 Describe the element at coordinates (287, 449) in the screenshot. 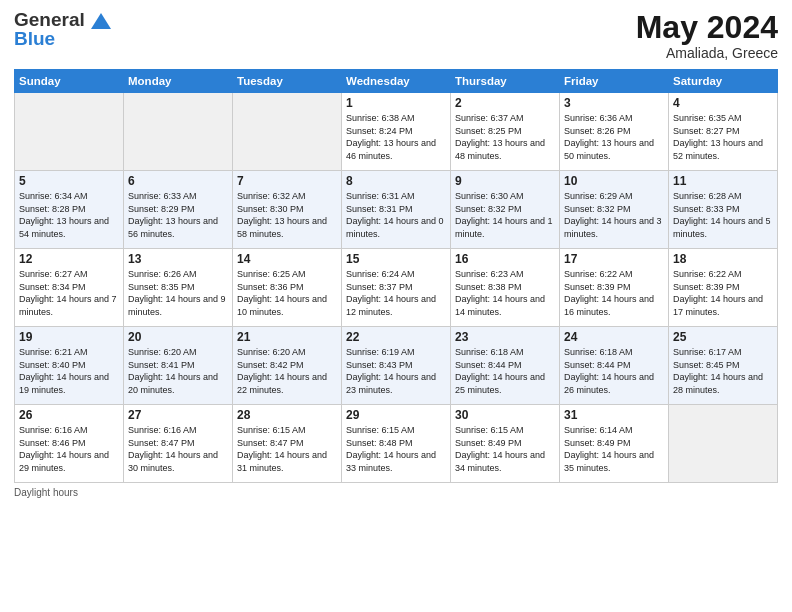

I see `cell-details: Sunrise: 6:15 AM Sunset: 8:47 PM Dayligh…` at that location.